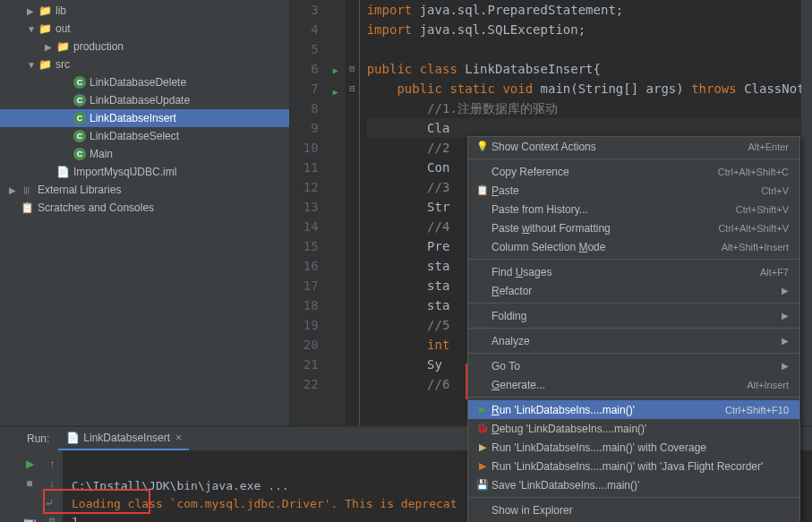  I want to click on menu-item-generate---: Generate...Alt+Insert, so click(634, 385).